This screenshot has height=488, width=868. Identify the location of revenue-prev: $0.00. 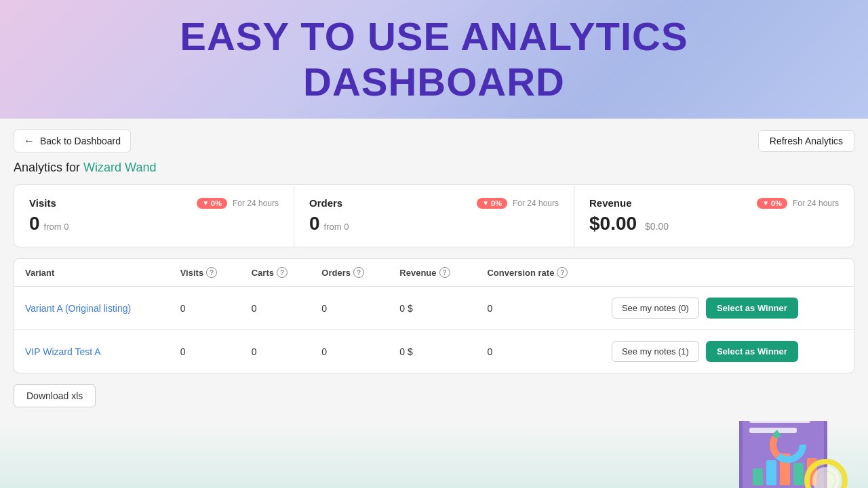
(656, 226).